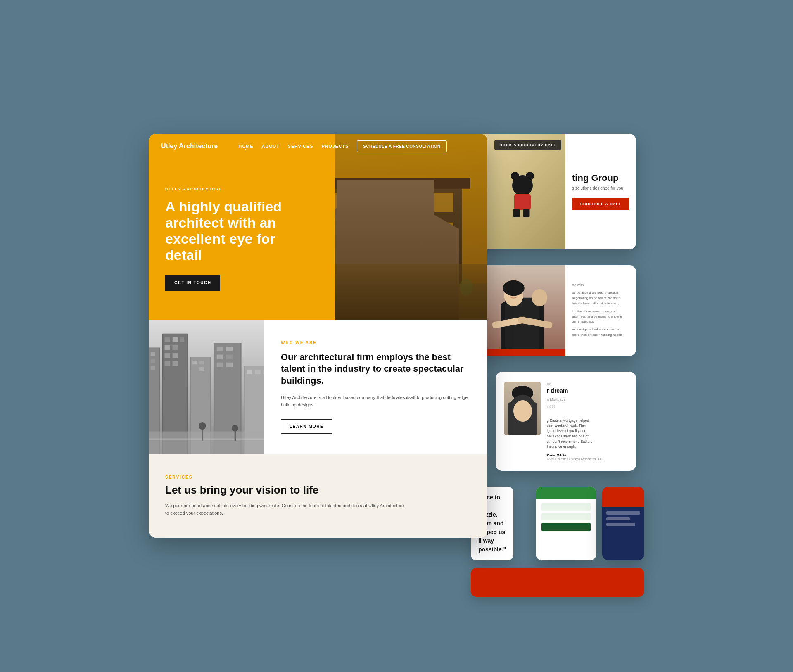 This screenshot has width=793, height=672. Describe the element at coordinates (306, 426) in the screenshot. I see `learn-more-button: LEARN MORE` at that location.